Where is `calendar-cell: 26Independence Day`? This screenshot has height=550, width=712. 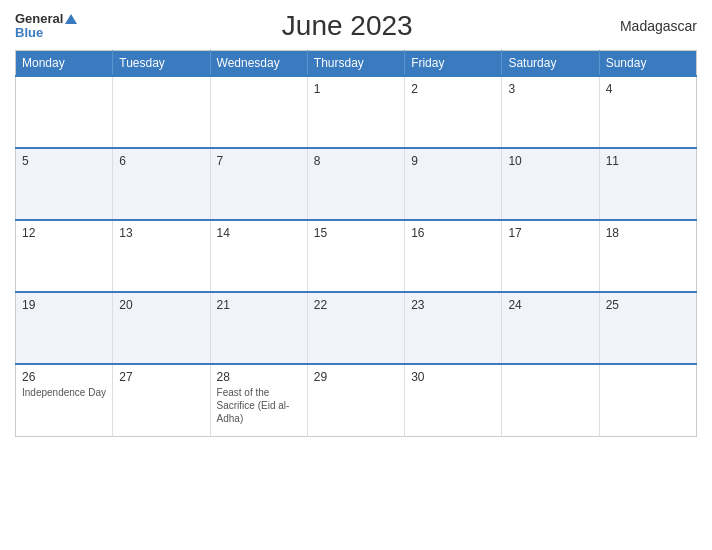 calendar-cell: 26Independence Day is located at coordinates (64, 400).